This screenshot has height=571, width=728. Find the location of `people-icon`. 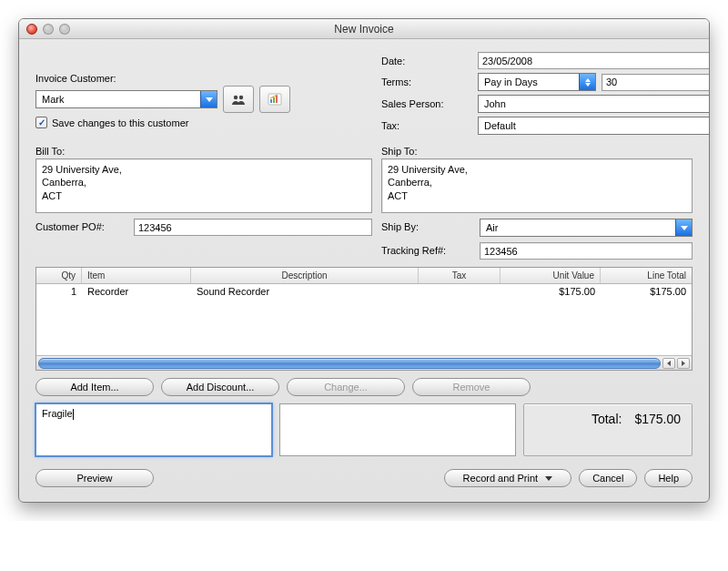

people-icon is located at coordinates (238, 99).